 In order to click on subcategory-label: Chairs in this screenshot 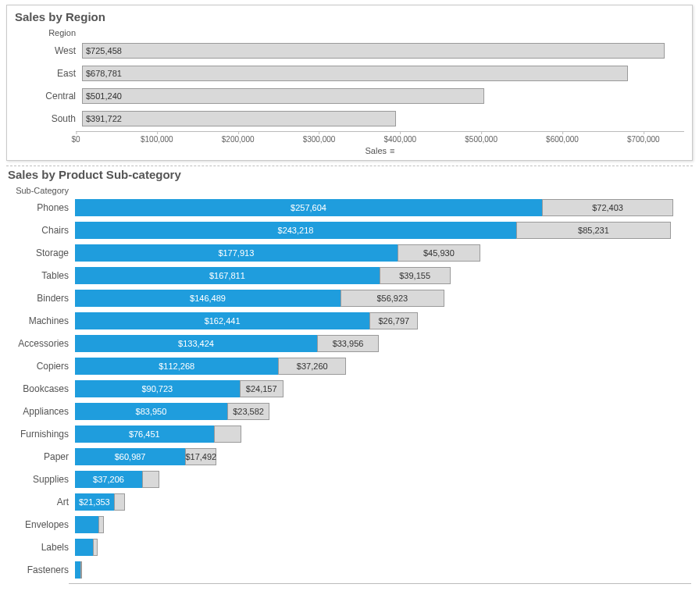, I will do `click(41, 230)`.